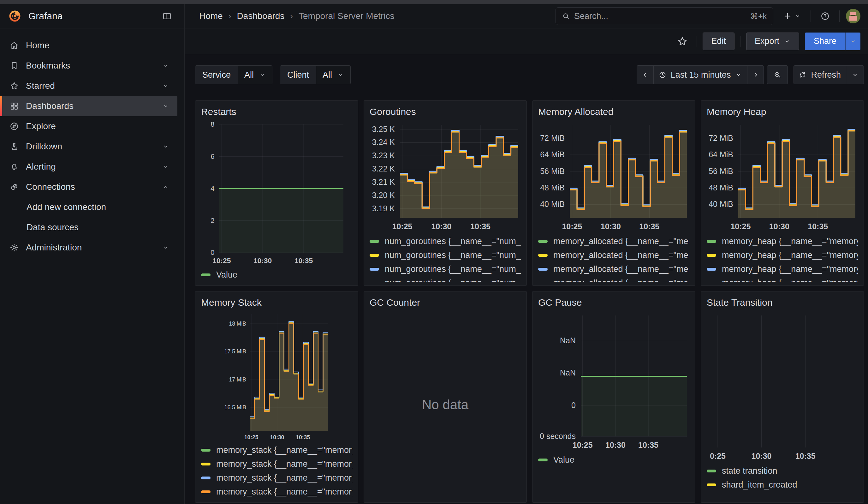 The image size is (868, 504). Describe the element at coordinates (384, 155) in the screenshot. I see `svg-text: 3.23 K` at that location.